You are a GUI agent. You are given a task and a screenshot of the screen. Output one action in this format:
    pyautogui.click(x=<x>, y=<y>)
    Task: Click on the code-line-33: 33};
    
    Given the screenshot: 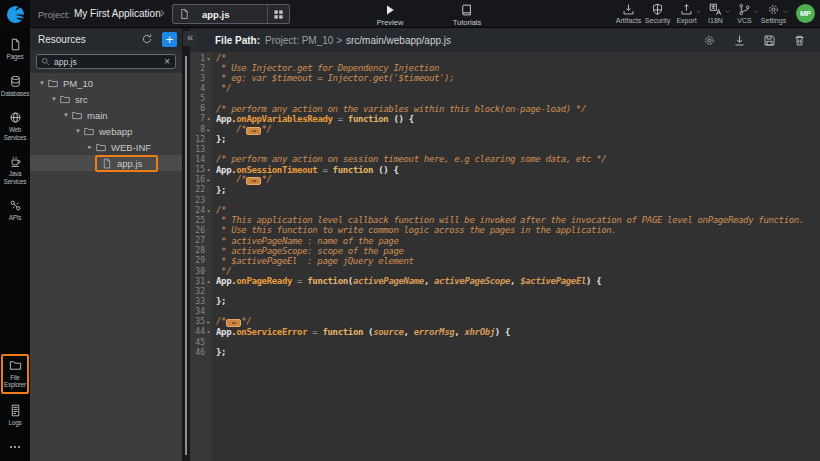 What is the action you would take?
    pyautogui.click(x=505, y=301)
    